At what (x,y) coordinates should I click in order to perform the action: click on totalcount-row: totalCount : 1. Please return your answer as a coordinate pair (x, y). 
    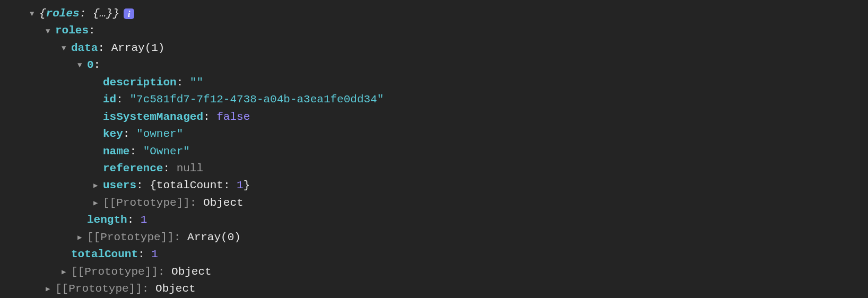
    Looking at the image, I should click on (434, 255).